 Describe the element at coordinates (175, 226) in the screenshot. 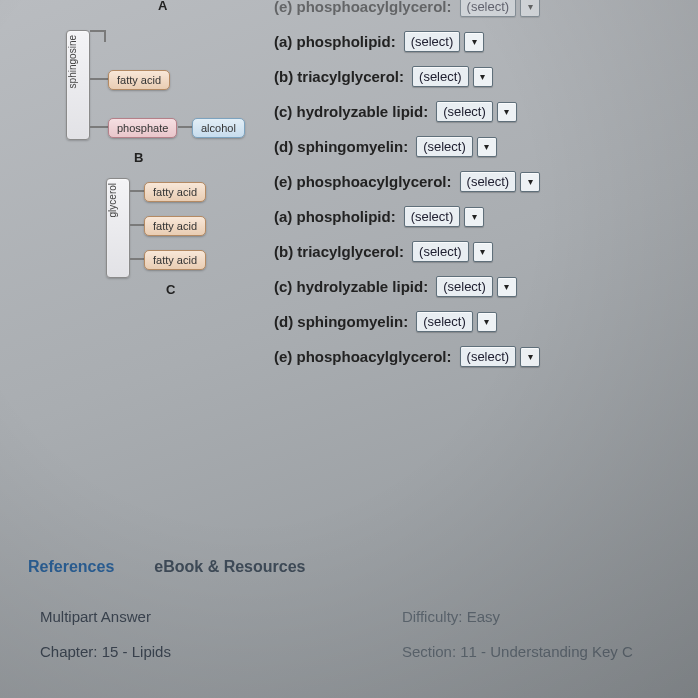

I see `fatty-acid-node-c2: fatty acid` at that location.